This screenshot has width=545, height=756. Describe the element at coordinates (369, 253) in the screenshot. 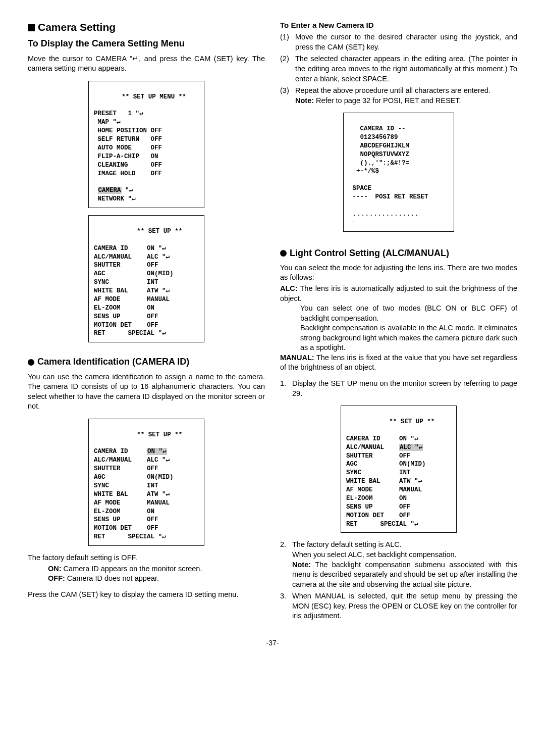

I see `light-control-head-text: Light Control Setting (ALC/MANUAL)` at that location.